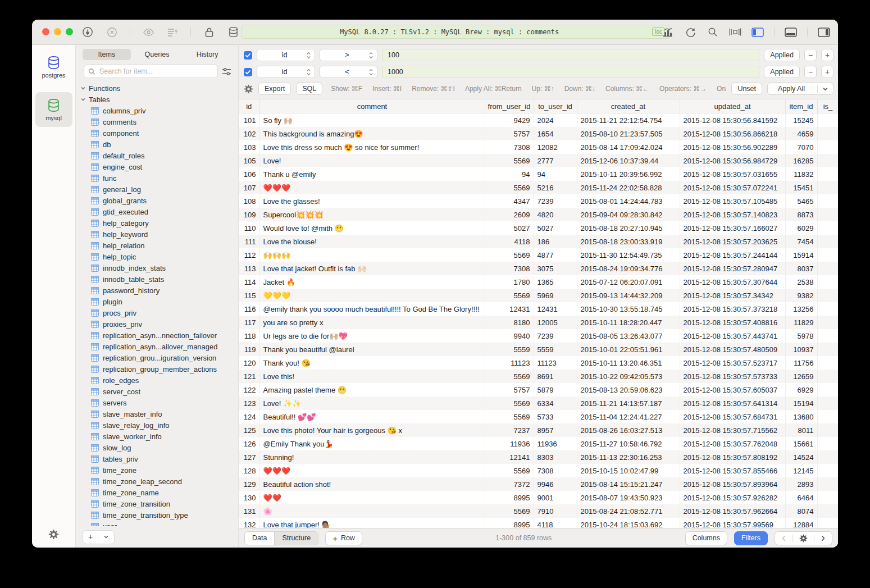  Describe the element at coordinates (372, 215) in the screenshot. I see `cell-comment: Supercool💥💥💥` at that location.